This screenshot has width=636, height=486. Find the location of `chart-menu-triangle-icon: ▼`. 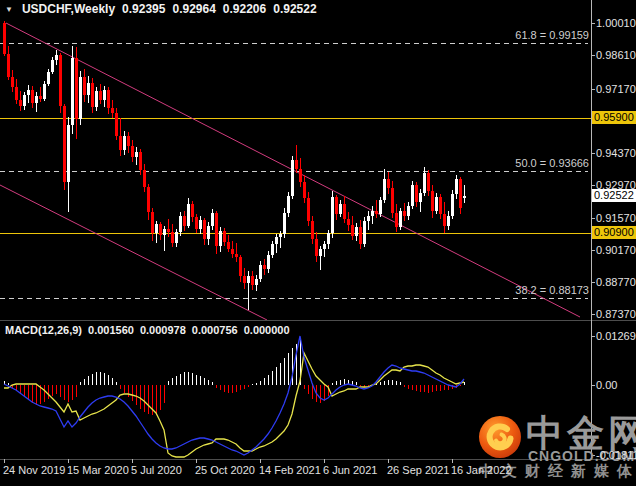

chart-menu-triangle-icon: ▼ is located at coordinates (9, 10).